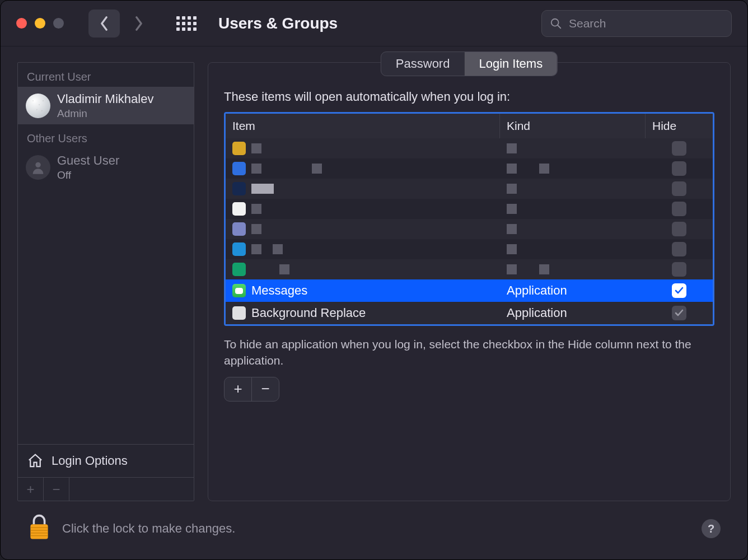  What do you see at coordinates (363, 126) in the screenshot?
I see `column-item: Item` at bounding box center [363, 126].